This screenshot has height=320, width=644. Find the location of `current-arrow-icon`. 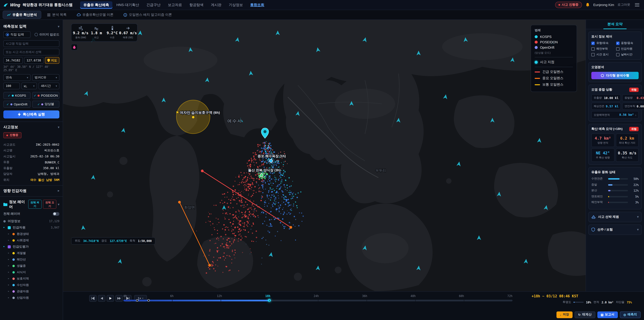

current-arrow-icon is located at coordinates (128, 28).